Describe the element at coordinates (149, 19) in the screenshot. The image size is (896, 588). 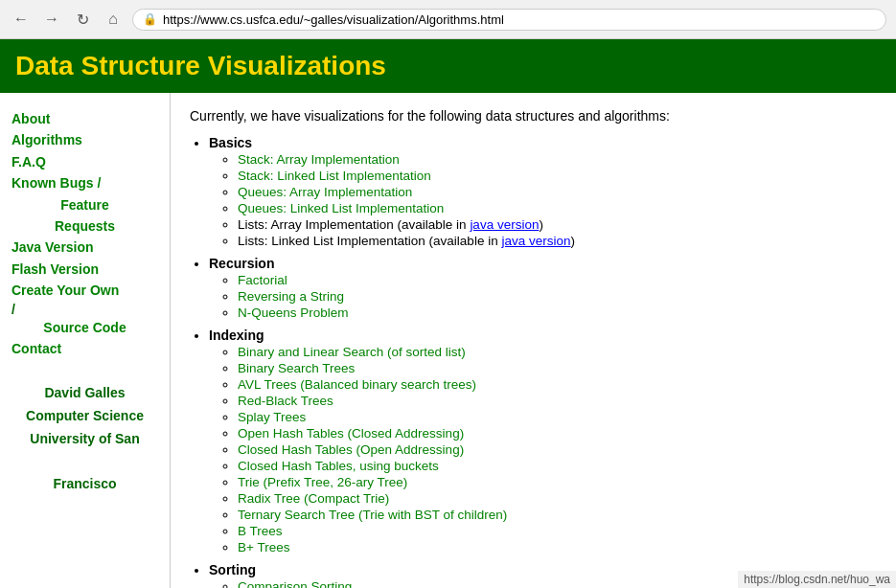
I see `lock-icon: 🔒` at that location.